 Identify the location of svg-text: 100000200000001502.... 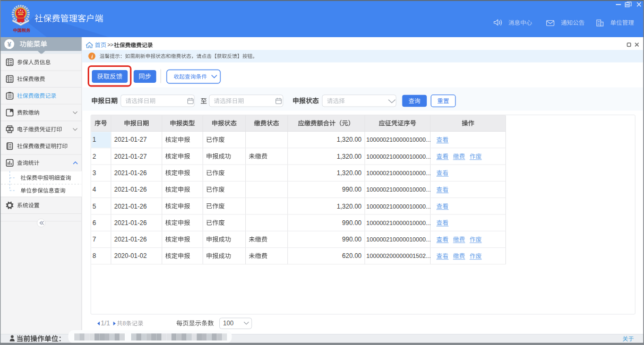
(398, 256).